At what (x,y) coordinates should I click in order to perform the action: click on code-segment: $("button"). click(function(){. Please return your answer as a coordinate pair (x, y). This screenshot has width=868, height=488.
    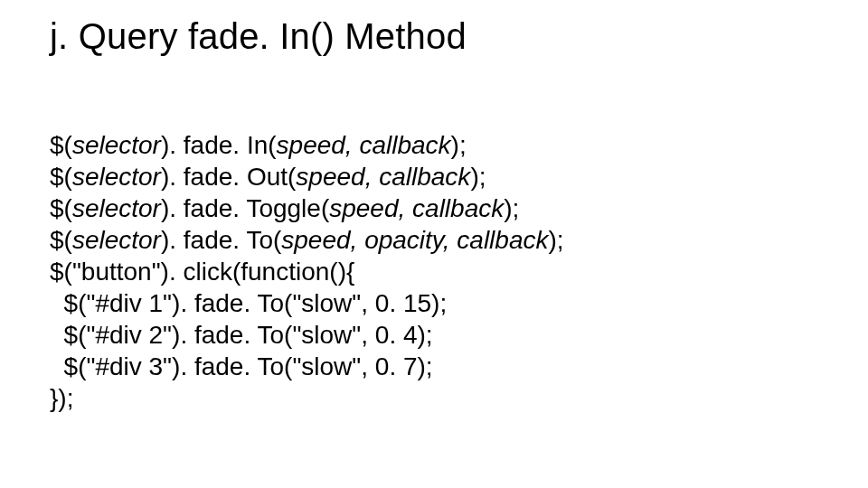
    Looking at the image, I should click on (203, 271).